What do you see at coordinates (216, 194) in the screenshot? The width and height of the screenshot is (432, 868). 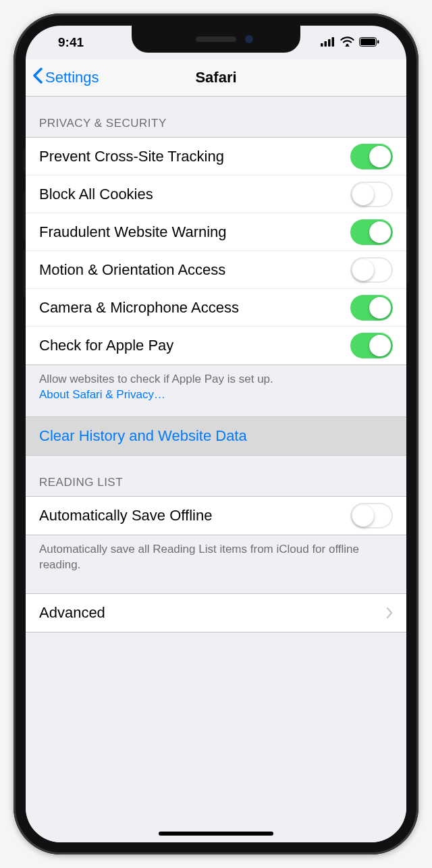 I see `row-block-all-cookies: Block All Cookies` at bounding box center [216, 194].